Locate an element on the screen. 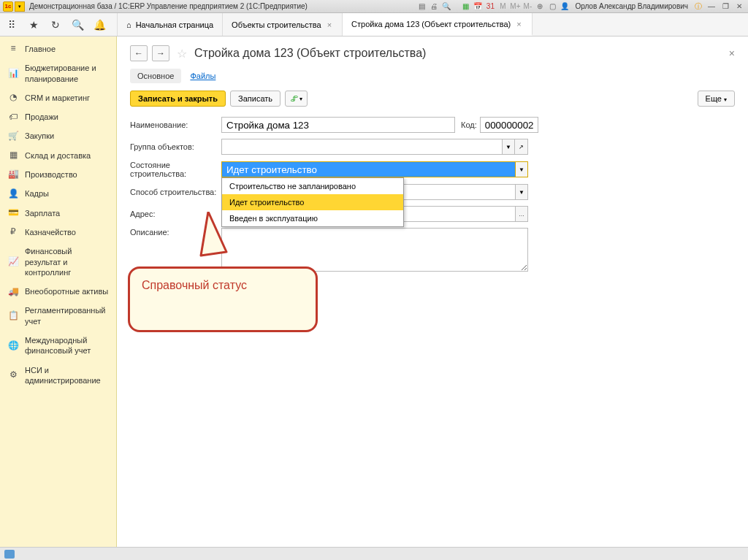 This screenshot has height=560, width=748. tab-objects: Объекты строительства × is located at coordinates (283, 25).